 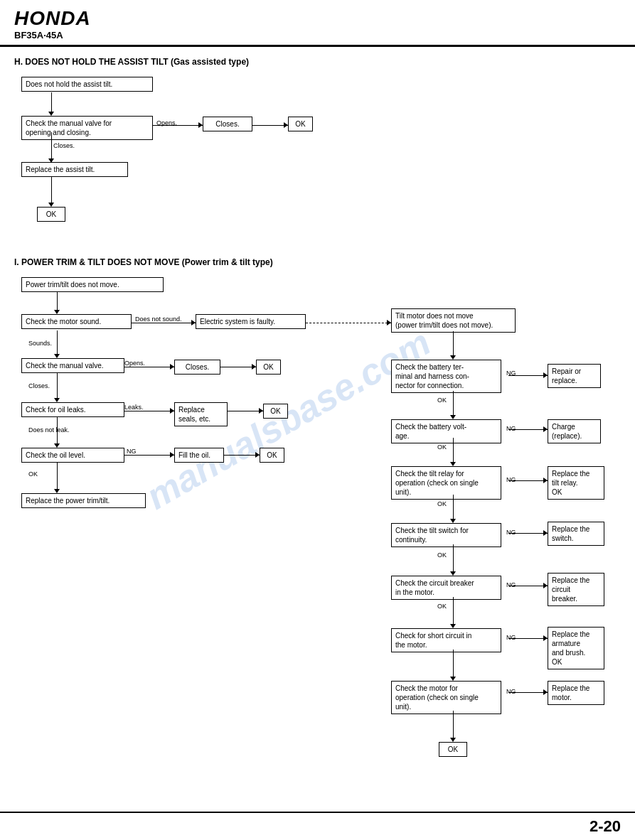 What do you see at coordinates (242, 455) in the screenshot?
I see `arrow-b-fill-ok` at bounding box center [242, 455].